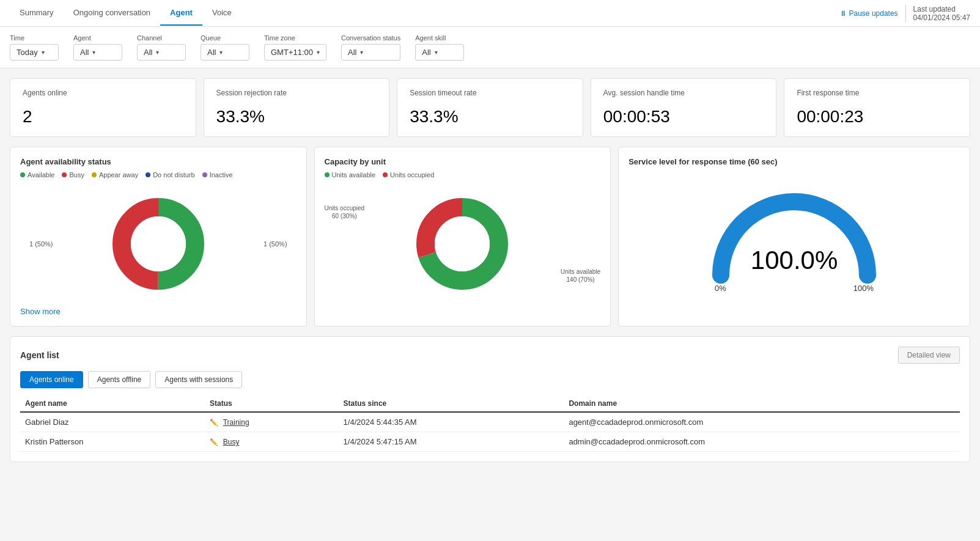  I want to click on service-level-chart-card: Service level for response time (60 sec)…, so click(794, 237).